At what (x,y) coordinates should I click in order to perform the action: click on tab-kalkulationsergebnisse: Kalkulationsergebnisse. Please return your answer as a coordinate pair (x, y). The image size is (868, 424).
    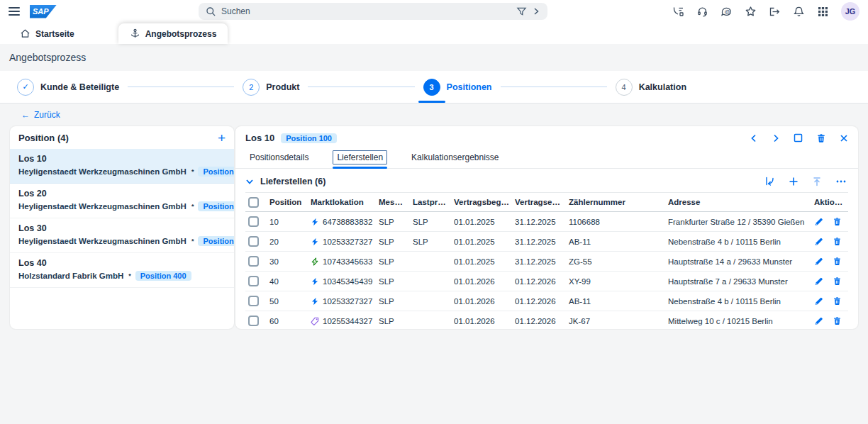
    Looking at the image, I should click on (455, 159).